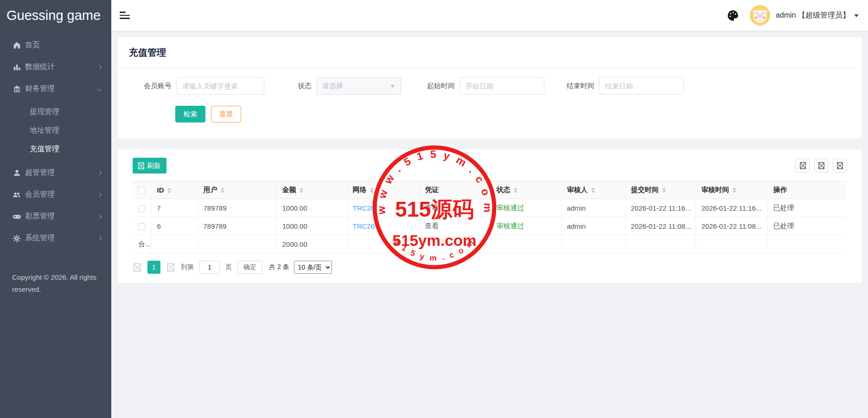  What do you see at coordinates (813, 16) in the screenshot?
I see `admin-label: admin 【超级管理员】` at bounding box center [813, 16].